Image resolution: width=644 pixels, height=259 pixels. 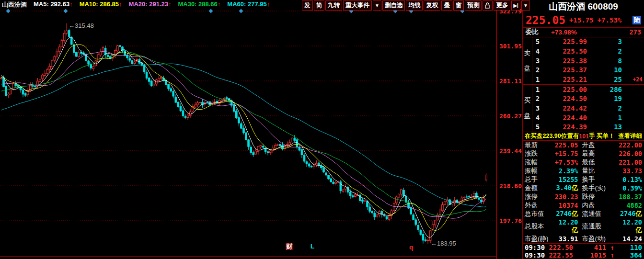 I want to click on next-page-button: ▶|, so click(x=516, y=6).